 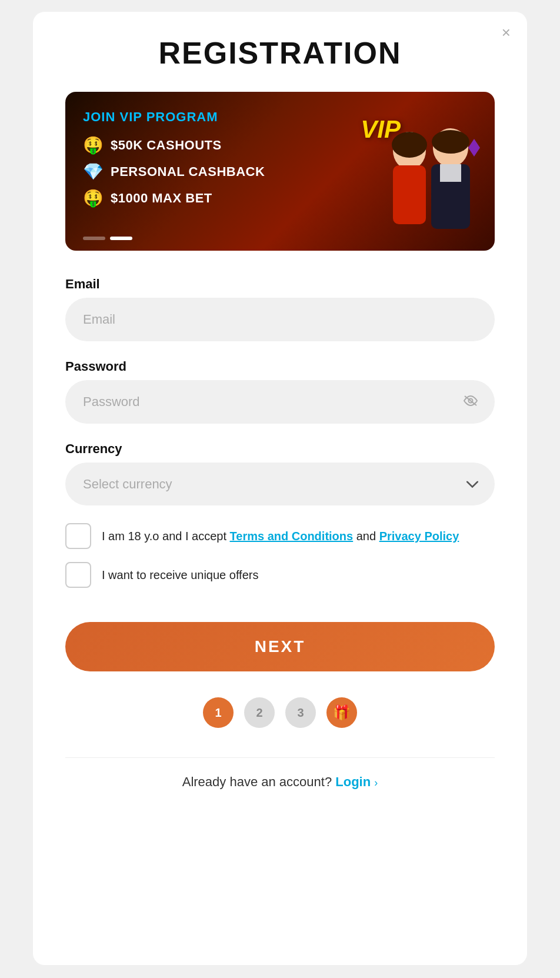 What do you see at coordinates (280, 402) in the screenshot?
I see `password-input-wrapper` at bounding box center [280, 402].